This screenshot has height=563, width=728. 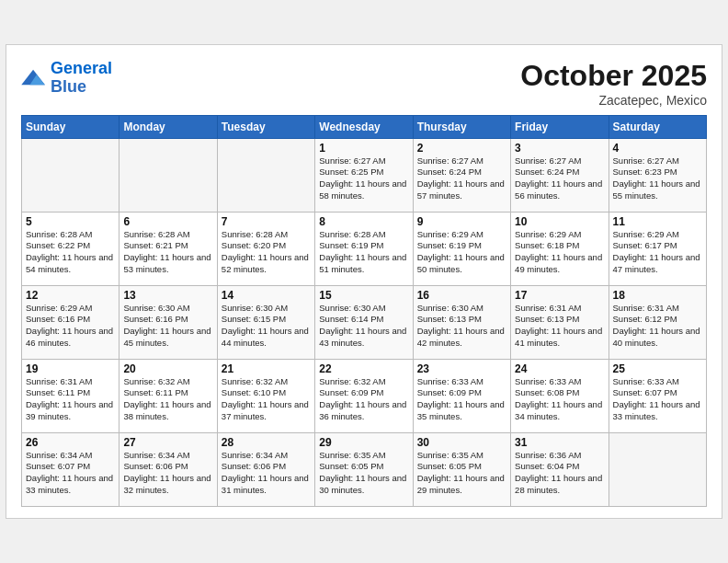 I want to click on week-row-2: 12Sunrise: 6:29 AM Sunset: 6:16 PM Dayli…, so click(x=364, y=322).